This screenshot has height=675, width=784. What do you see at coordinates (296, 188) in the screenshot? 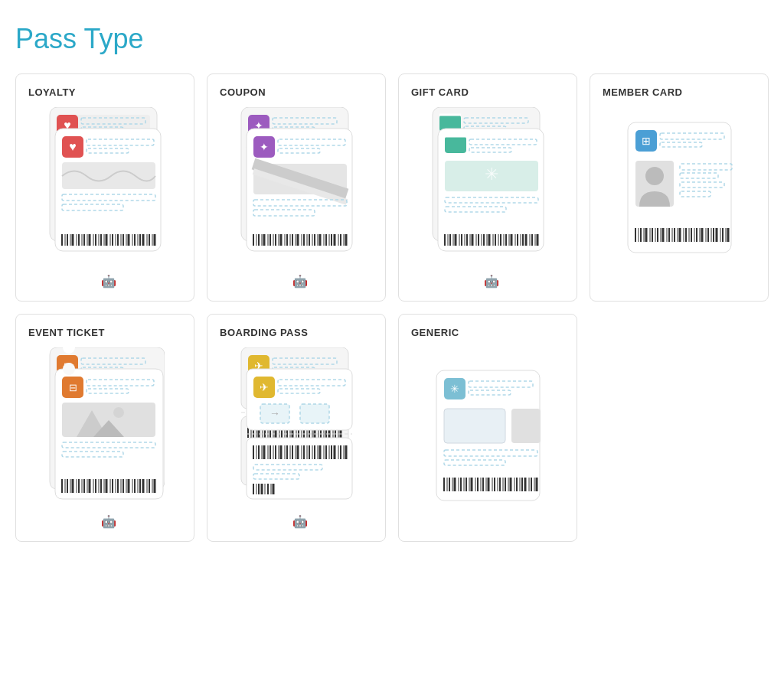
I see `coupon-illustration: ✦ $$ off` at bounding box center [296, 188].